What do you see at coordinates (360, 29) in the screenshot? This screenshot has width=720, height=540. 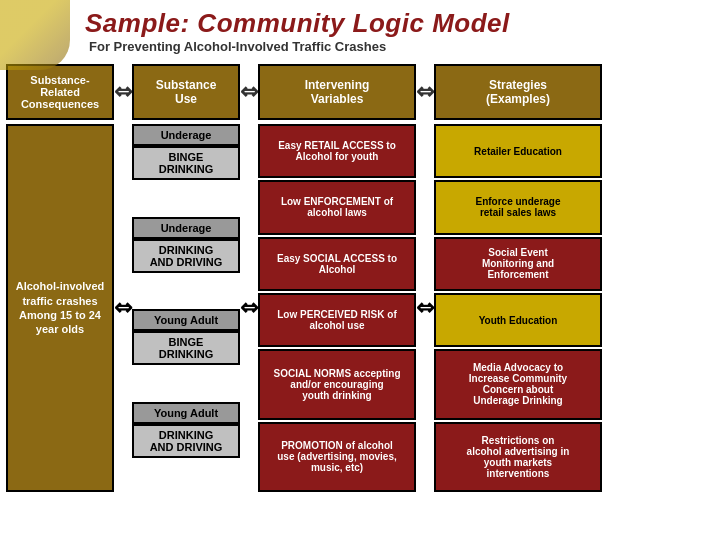 I see `header: Sample: Community Logic Model For Preven…` at bounding box center [360, 29].